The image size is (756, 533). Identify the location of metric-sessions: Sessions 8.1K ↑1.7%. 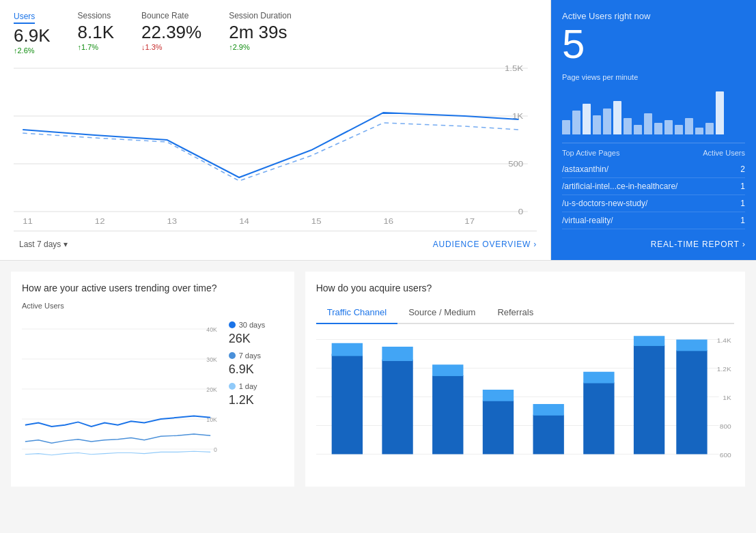
(96, 33).